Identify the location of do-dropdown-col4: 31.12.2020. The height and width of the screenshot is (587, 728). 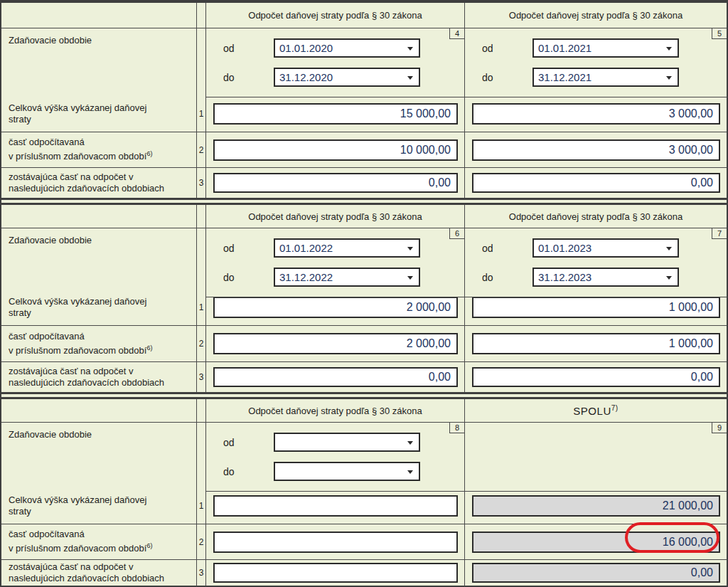
(347, 77).